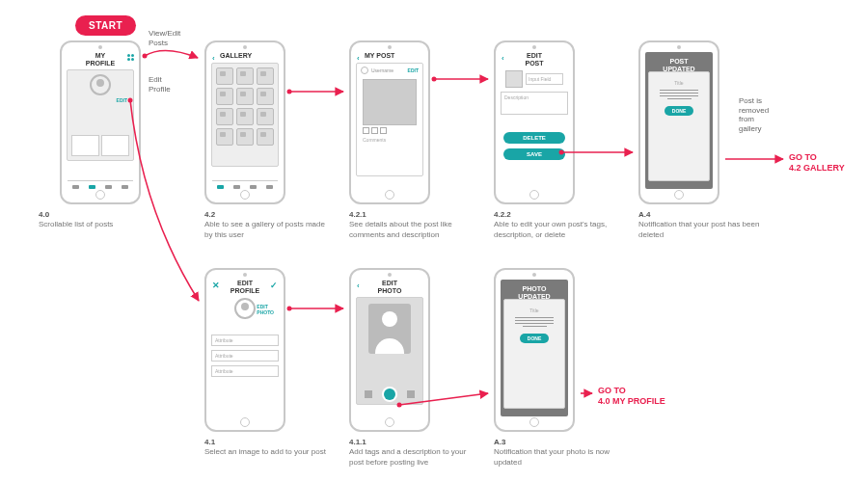 The image size is (868, 482). I want to click on label-edit-profile: Edit Profile, so click(160, 85).